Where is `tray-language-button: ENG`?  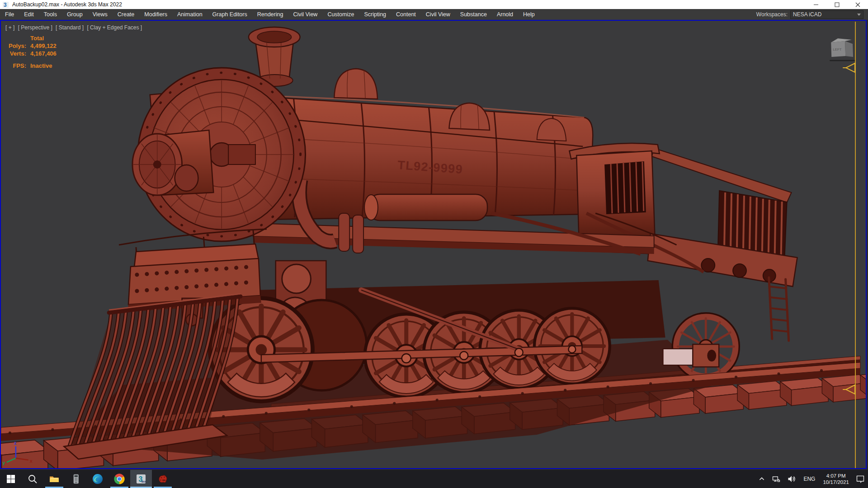
tray-language-button: ENG is located at coordinates (809, 479).